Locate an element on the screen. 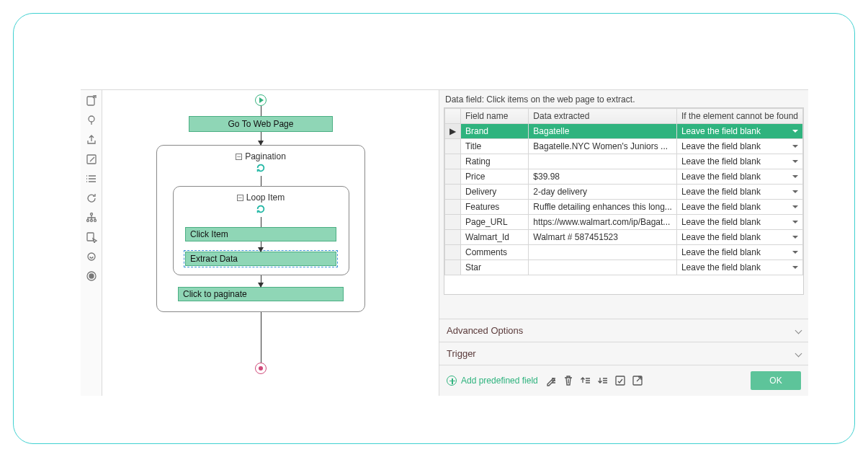  delete-icon is located at coordinates (568, 381).